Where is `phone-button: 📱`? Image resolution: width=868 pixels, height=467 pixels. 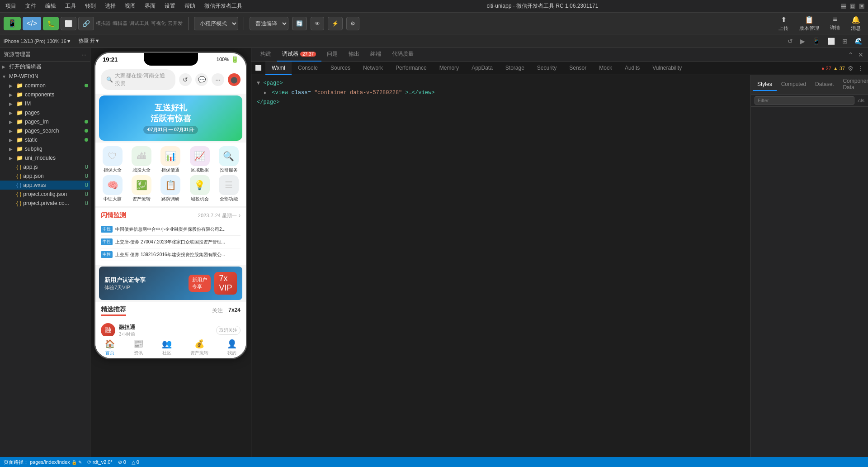 phone-button: 📱 is located at coordinates (816, 41).